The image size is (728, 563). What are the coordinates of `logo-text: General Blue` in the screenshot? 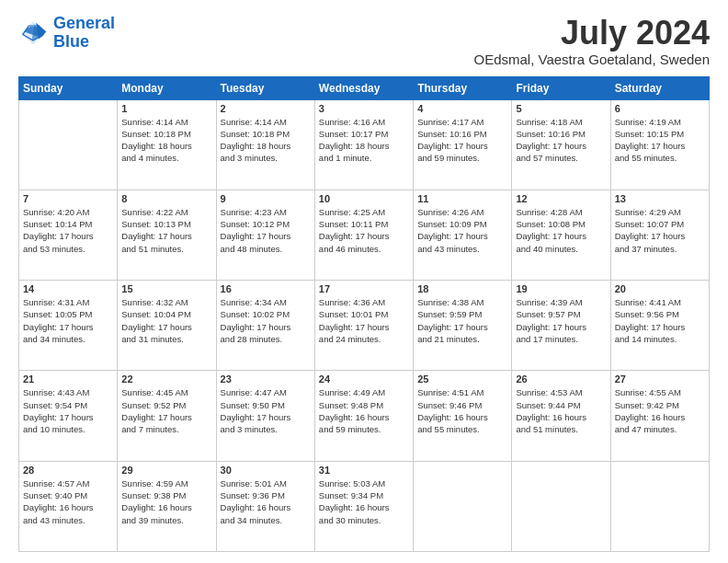 It's located at (85, 33).